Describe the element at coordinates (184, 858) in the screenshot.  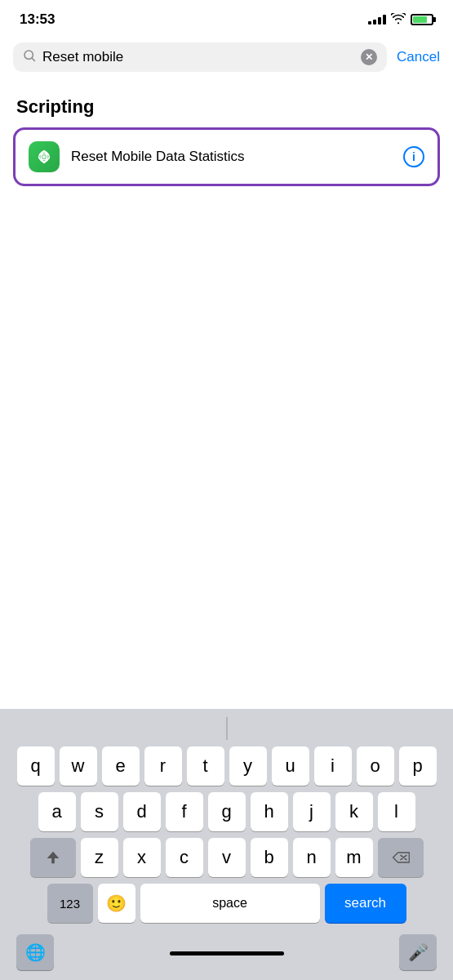
I see `key-c: c` at that location.